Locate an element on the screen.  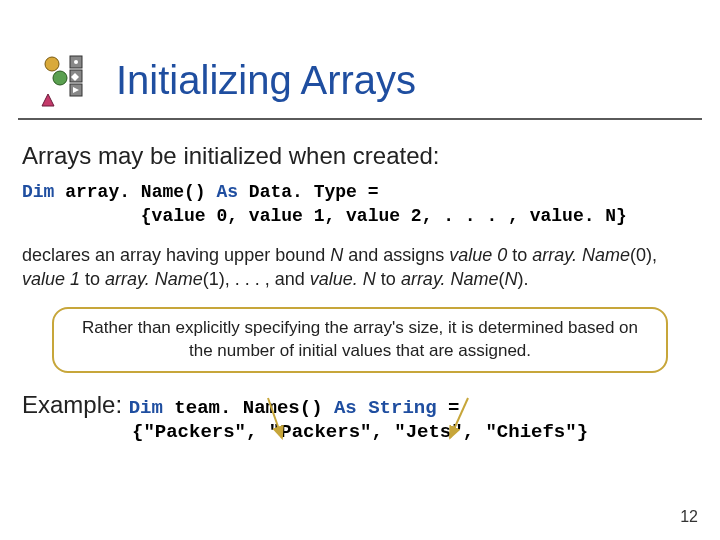
desc-italic-n: N is located at coordinates (336, 255).